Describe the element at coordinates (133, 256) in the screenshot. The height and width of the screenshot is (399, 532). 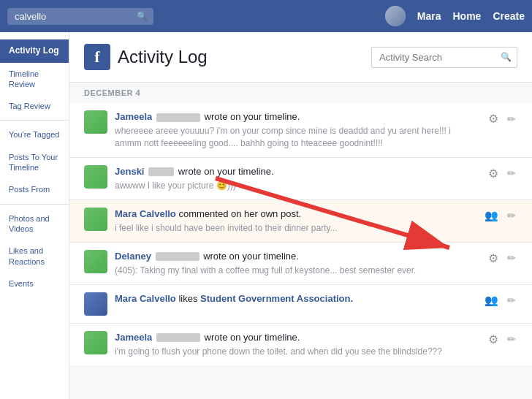
I see `actor-name: Delaney` at that location.